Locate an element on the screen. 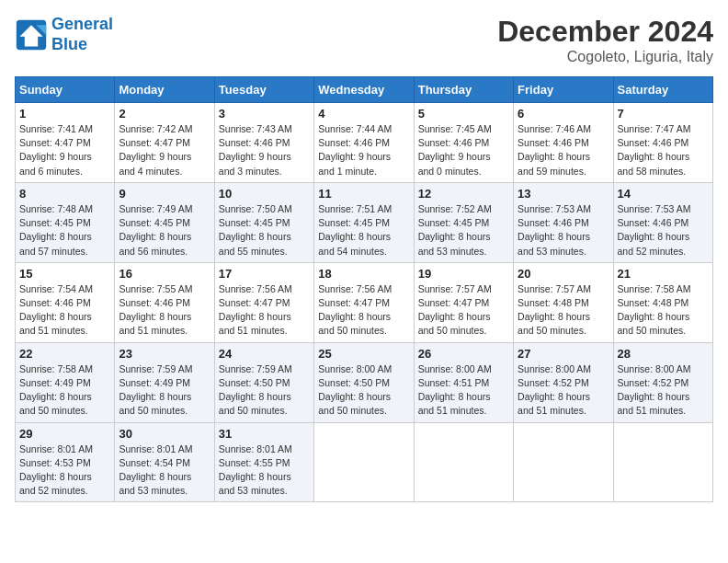 Image resolution: width=728 pixels, height=563 pixels. calendar-cell: 12Sunrise: 7:52 AM Sunset: 4:45 PM Dayli… is located at coordinates (463, 223).